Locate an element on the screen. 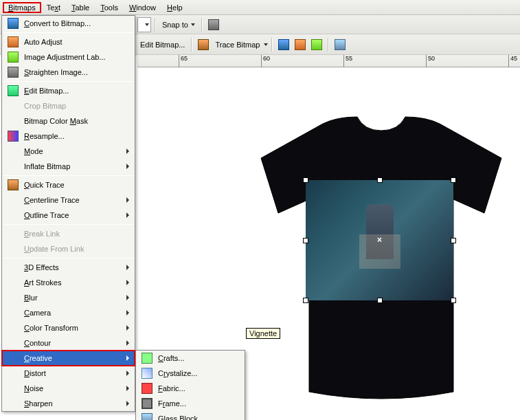  menu-item-distort: Distort is located at coordinates (69, 373).